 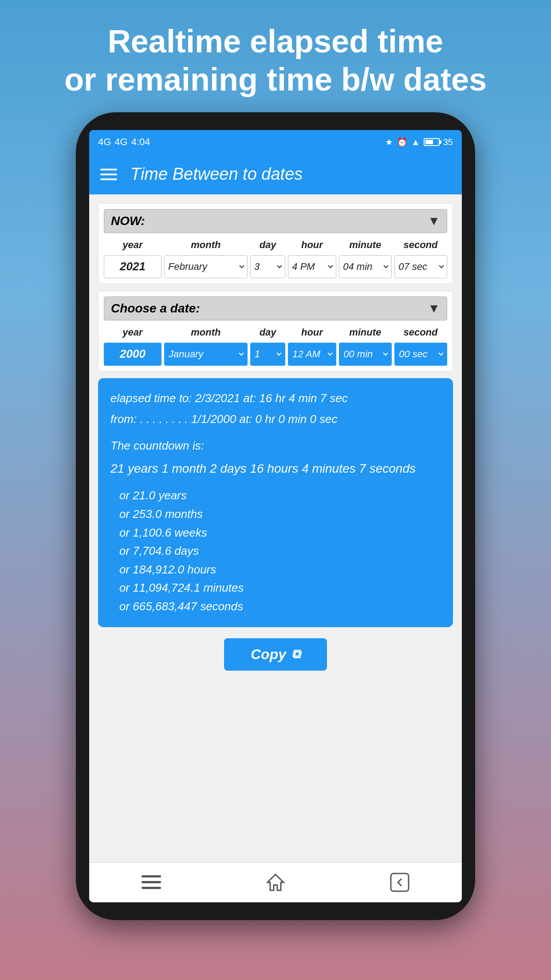 What do you see at coordinates (280, 570) in the screenshot?
I see `result-alt5: or 184,912.0 hours` at bounding box center [280, 570].